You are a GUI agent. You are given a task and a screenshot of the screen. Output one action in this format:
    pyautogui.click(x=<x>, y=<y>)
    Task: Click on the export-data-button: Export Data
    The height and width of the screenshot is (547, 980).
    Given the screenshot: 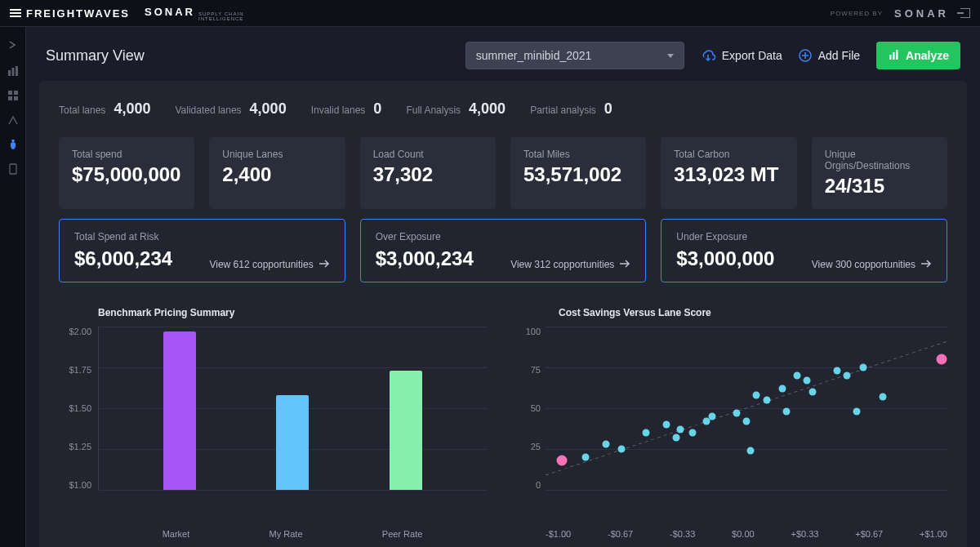 What is the action you would take?
    pyautogui.click(x=742, y=56)
    